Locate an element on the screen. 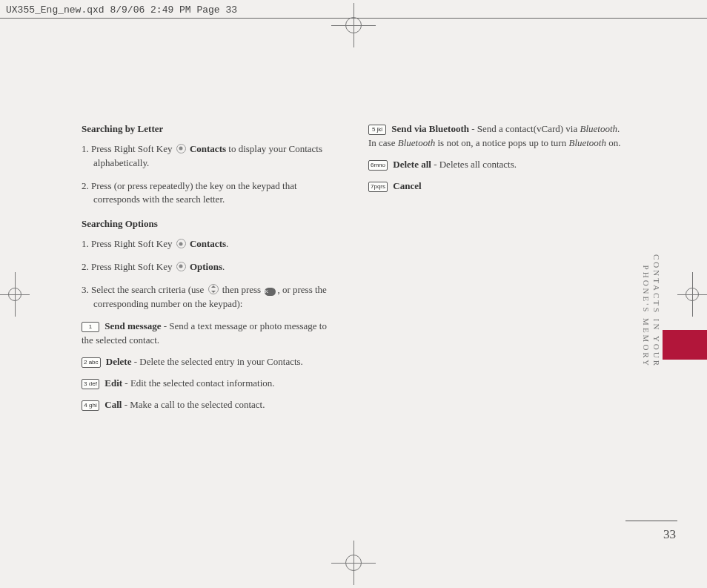  option-delete-all: 6mno Delete all - Deletes all contacts. is located at coordinates (497, 165).